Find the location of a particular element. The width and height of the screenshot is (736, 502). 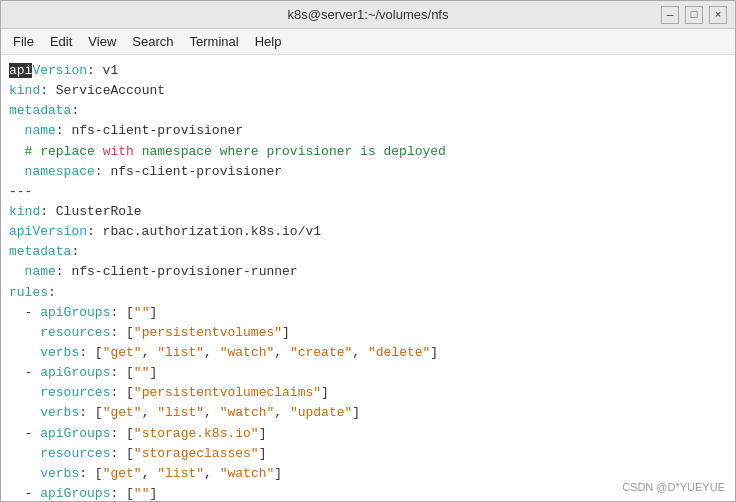

terminal-line: resources: ["persistentvolumeclaims"] is located at coordinates (368, 393).